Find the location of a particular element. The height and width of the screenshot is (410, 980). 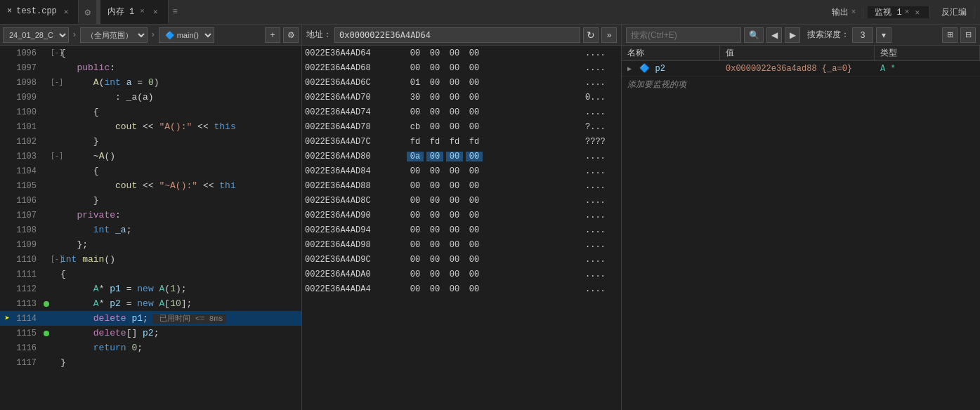

linenum-1117: 1117 is located at coordinates (27, 363).